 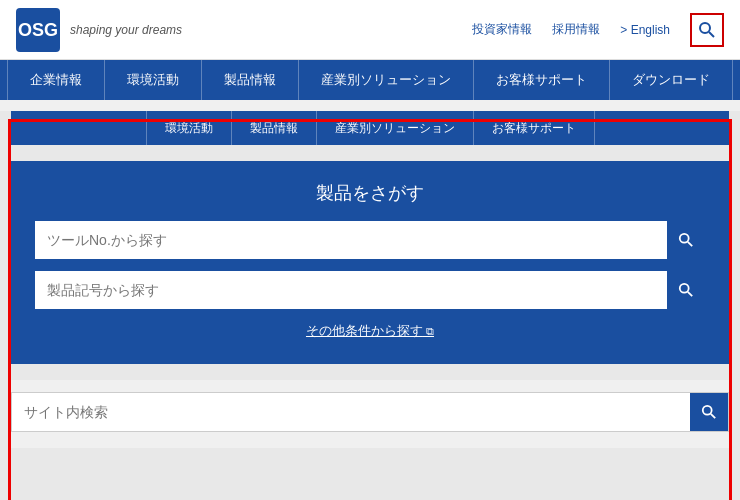 I want to click on site-search-row, so click(x=370, y=412).